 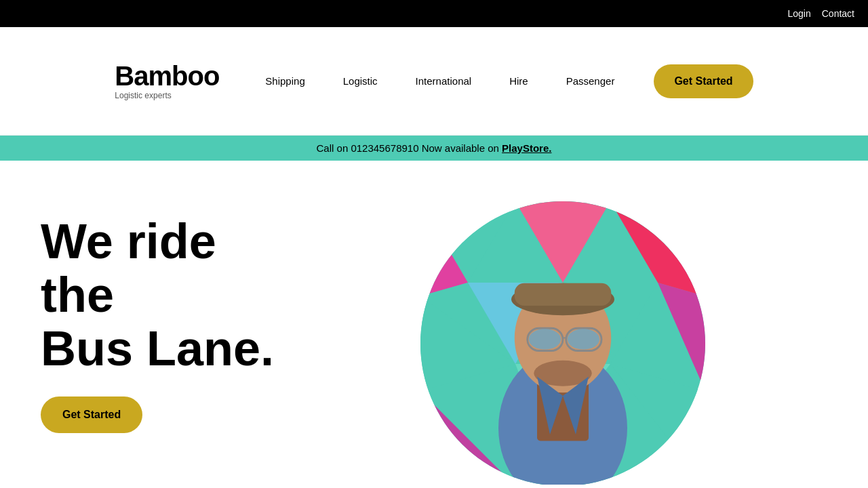 What do you see at coordinates (703, 81) in the screenshot?
I see `navbar-get-started-button: Get Started` at bounding box center [703, 81].